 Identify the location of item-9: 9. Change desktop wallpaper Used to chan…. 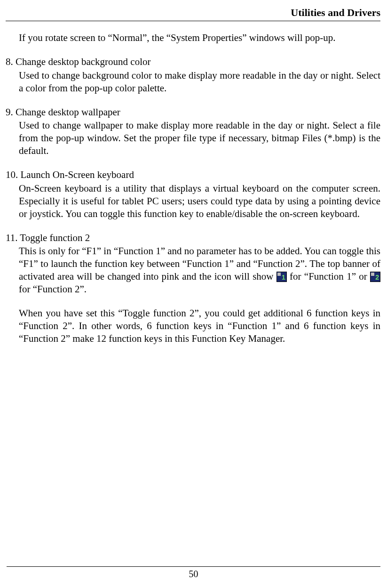
(193, 132).